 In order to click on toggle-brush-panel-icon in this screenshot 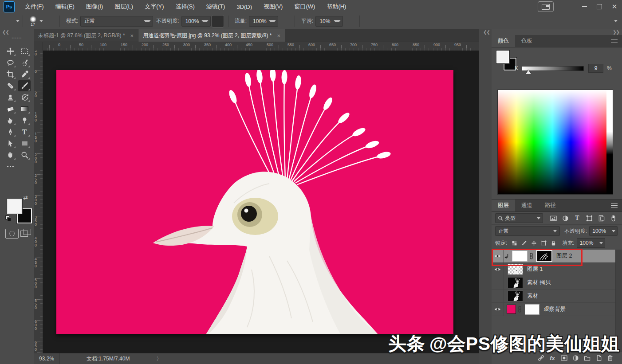, I will do `click(50, 21)`.